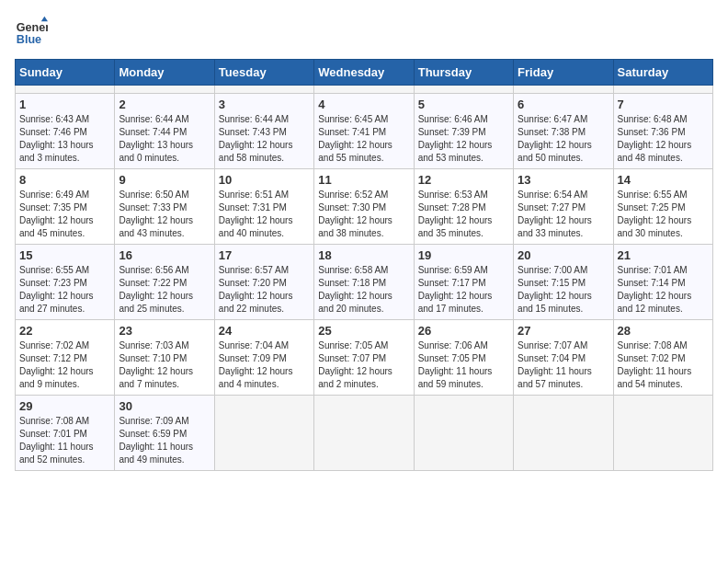  Describe the element at coordinates (663, 207) in the screenshot. I see `calendar-cell: 14Sunrise: 6:55 AMSunset: 7:25 PMDayligh…` at that location.